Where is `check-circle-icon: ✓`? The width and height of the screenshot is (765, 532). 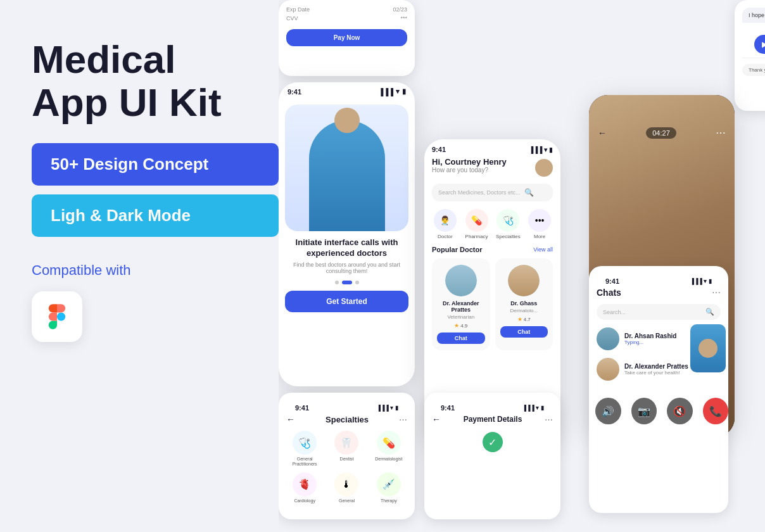 check-circle-icon: ✓ is located at coordinates (493, 442).